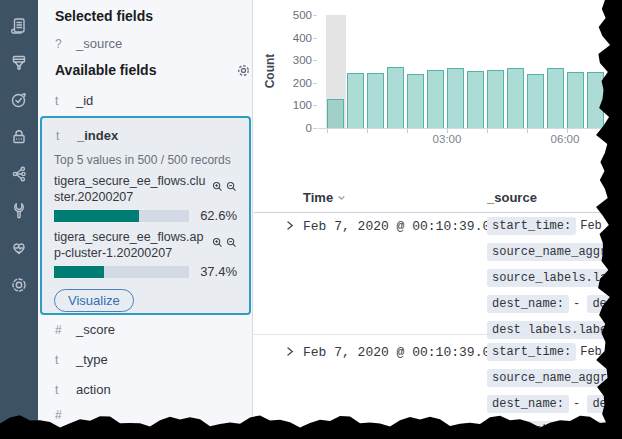  What do you see at coordinates (554, 352) in the screenshot?
I see `source-line: start_time:Feb 7,` at bounding box center [554, 352].